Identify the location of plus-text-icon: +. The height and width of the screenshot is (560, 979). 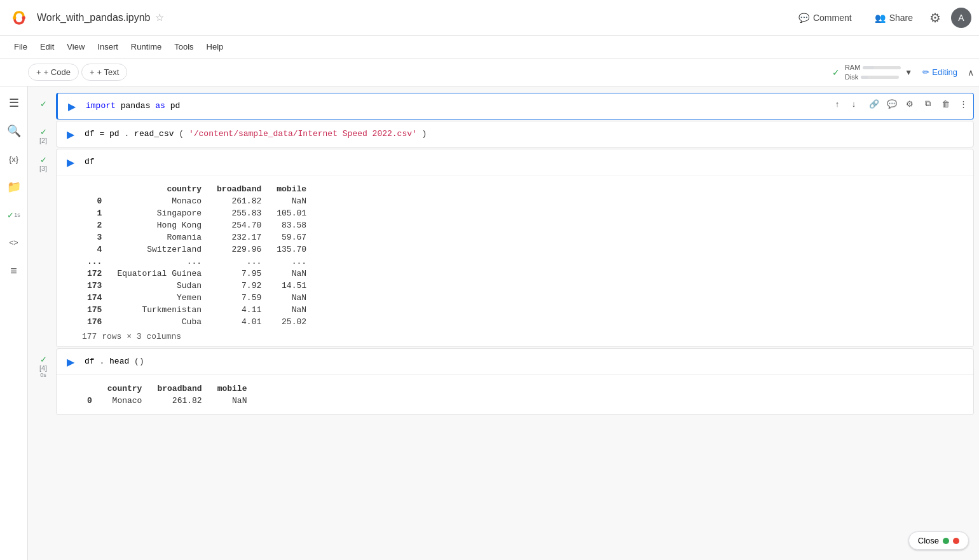
(92, 72).